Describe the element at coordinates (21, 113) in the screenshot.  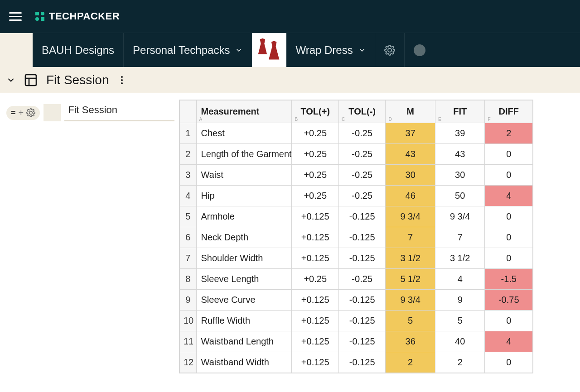
I see `add-icon: +` at that location.